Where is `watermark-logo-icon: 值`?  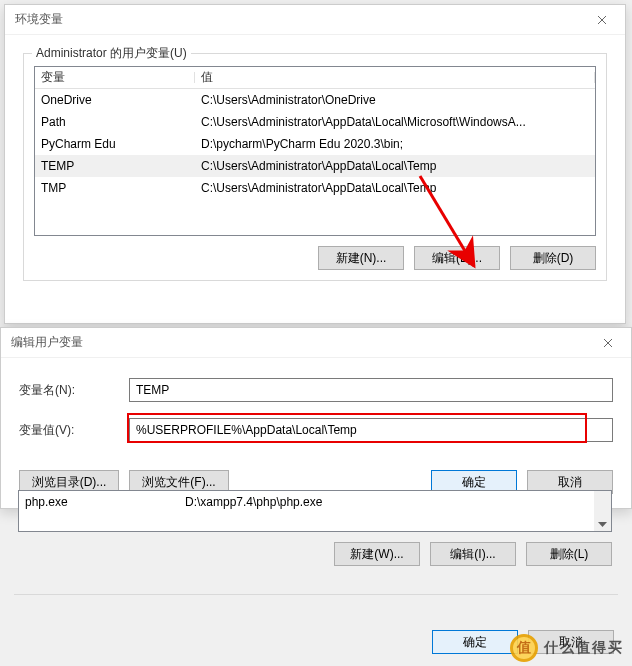
watermark-logo-icon: 值 is located at coordinates (524, 648).